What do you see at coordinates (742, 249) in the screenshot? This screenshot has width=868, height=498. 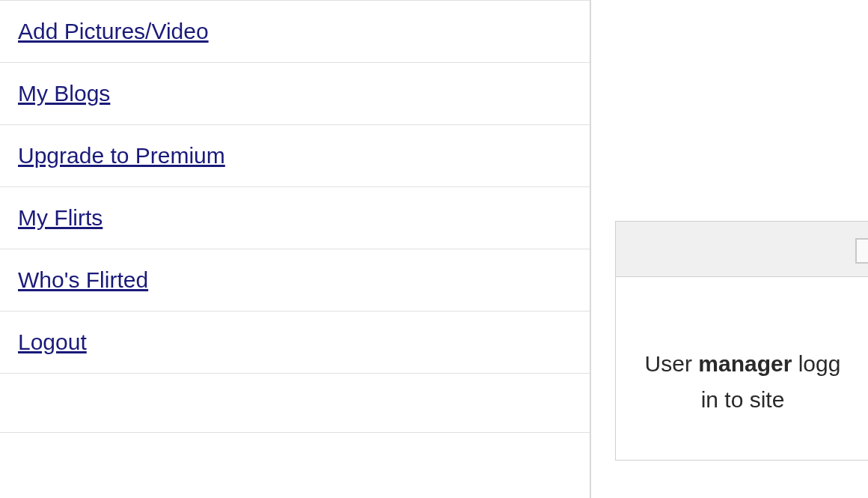 I see `notification-header` at bounding box center [742, 249].